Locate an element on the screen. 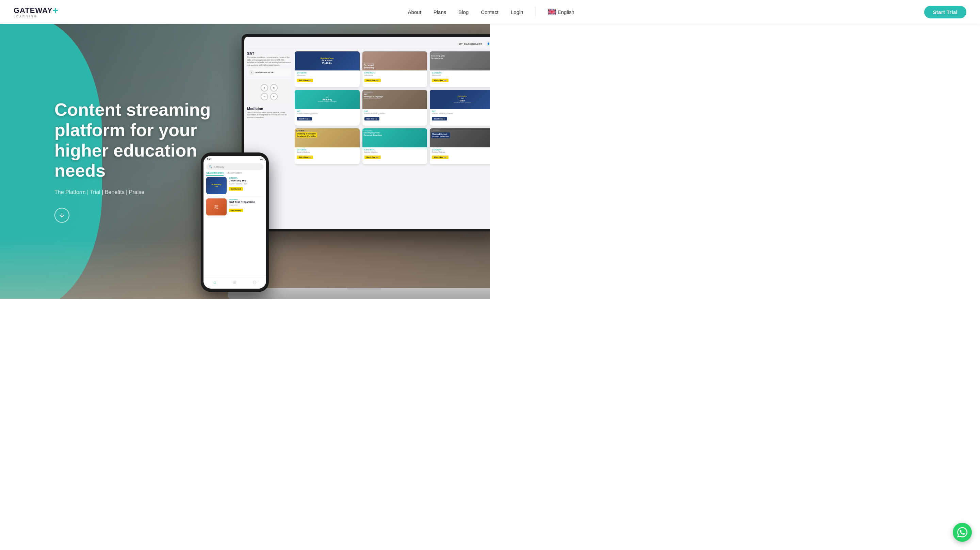 The height and width of the screenshot is (550, 980). phone-course-info-isat: GATEWAY+ ISAT Test Preparation FCM-1210 … is located at coordinates (246, 206).